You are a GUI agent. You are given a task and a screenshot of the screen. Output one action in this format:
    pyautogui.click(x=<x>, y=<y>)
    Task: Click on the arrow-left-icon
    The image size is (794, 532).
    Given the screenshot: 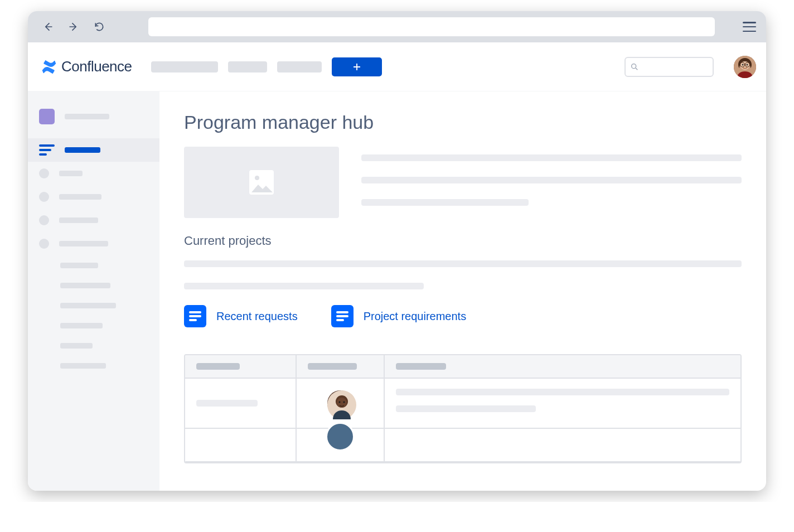 What is the action you would take?
    pyautogui.click(x=48, y=27)
    